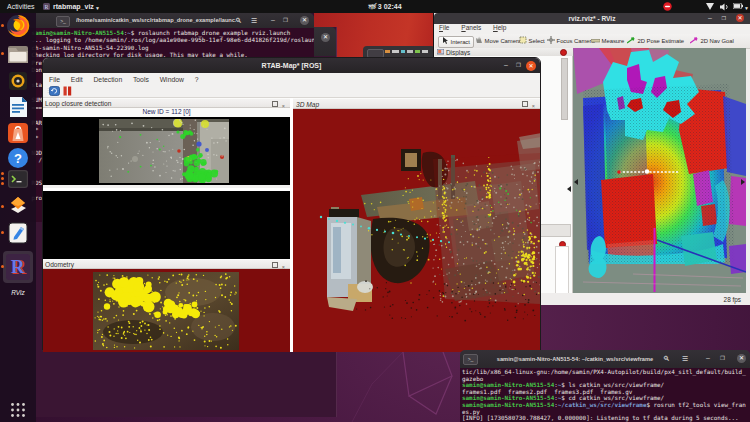  I want to click on terminal1-tab: >_, so click(63, 22).